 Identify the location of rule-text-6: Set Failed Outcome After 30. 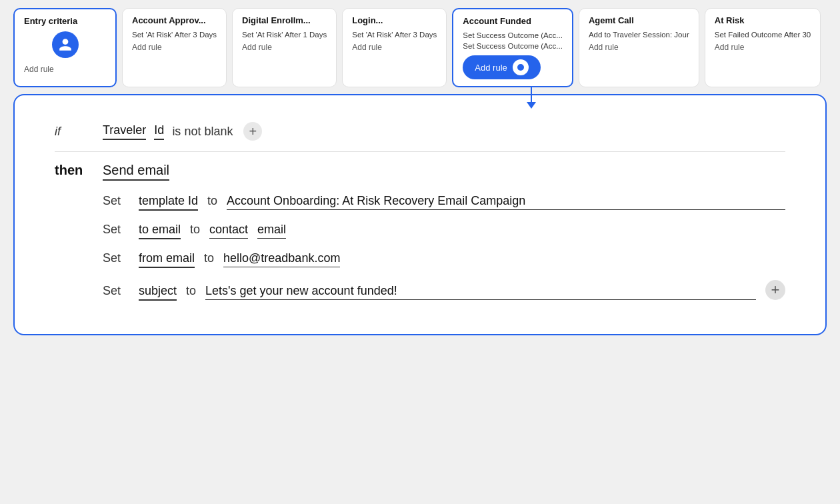
(763, 35).